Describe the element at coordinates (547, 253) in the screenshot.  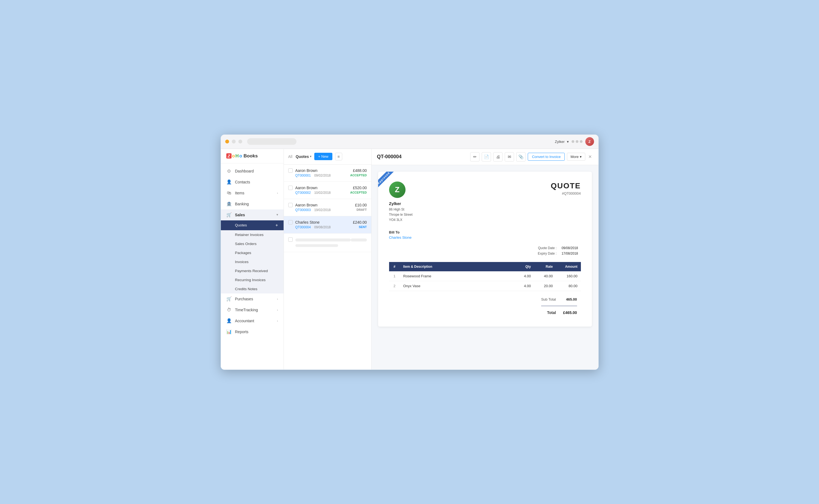
I see `expiry-date-label: Expiry Date :` at that location.